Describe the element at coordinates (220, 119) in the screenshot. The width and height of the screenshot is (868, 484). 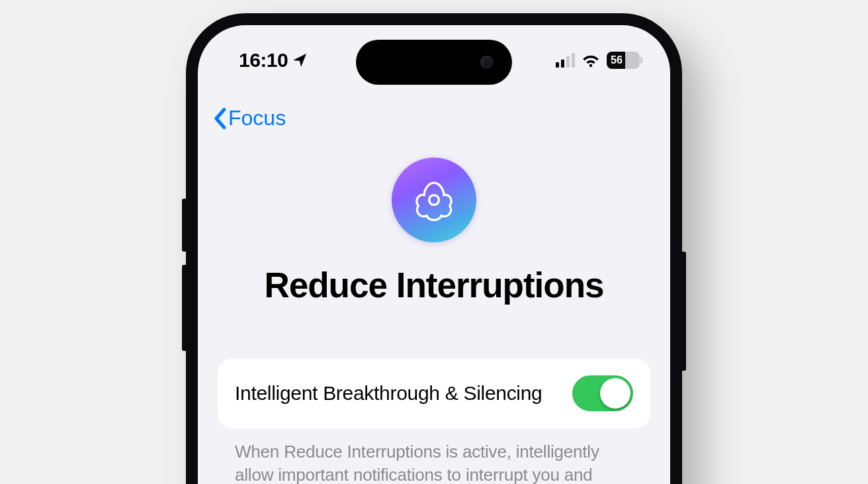
I see `chevron-left-icon` at that location.